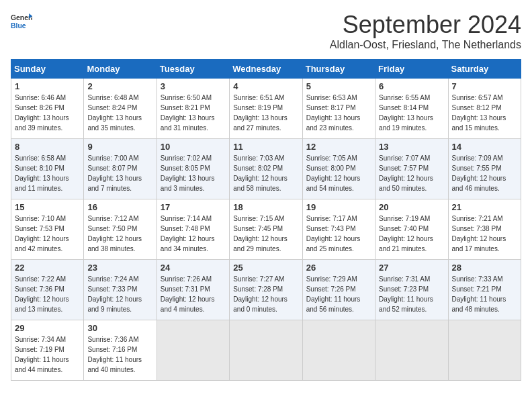  Describe the element at coordinates (193, 207) in the screenshot. I see `day-number: 17` at that location.